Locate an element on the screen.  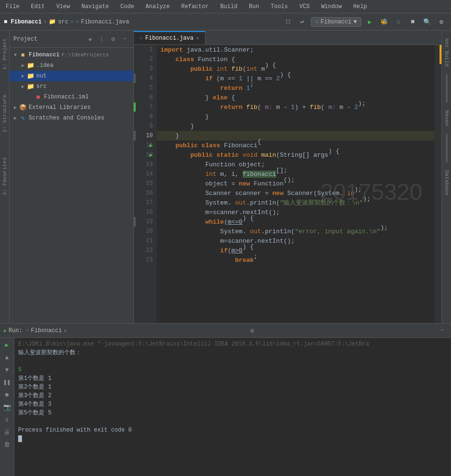
bottom-tab-fibonacci: ○ Fibonacci ✕ is located at coordinates (47, 331).